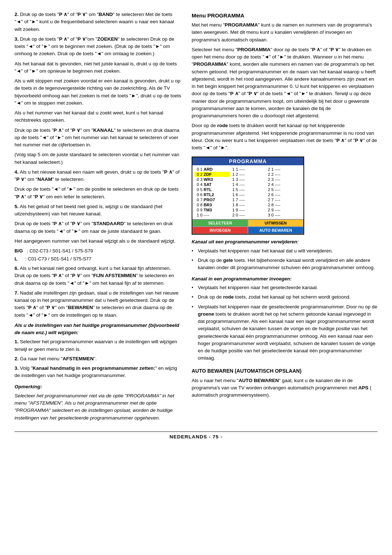 This screenshot has height=555, width=392. I want to click on ch-col-3: 2 1 ---- 2 2 ---- 2 3 ---- 2 4 ---- 2 5 …, so click(283, 192).